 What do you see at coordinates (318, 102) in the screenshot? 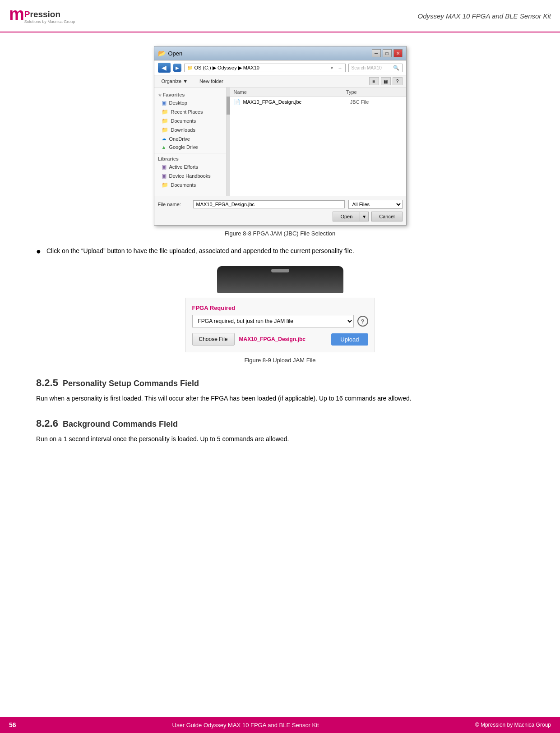
I see `file-row: 📄 MAX10_FPGA_Design.jbc JBC File` at bounding box center [318, 102].